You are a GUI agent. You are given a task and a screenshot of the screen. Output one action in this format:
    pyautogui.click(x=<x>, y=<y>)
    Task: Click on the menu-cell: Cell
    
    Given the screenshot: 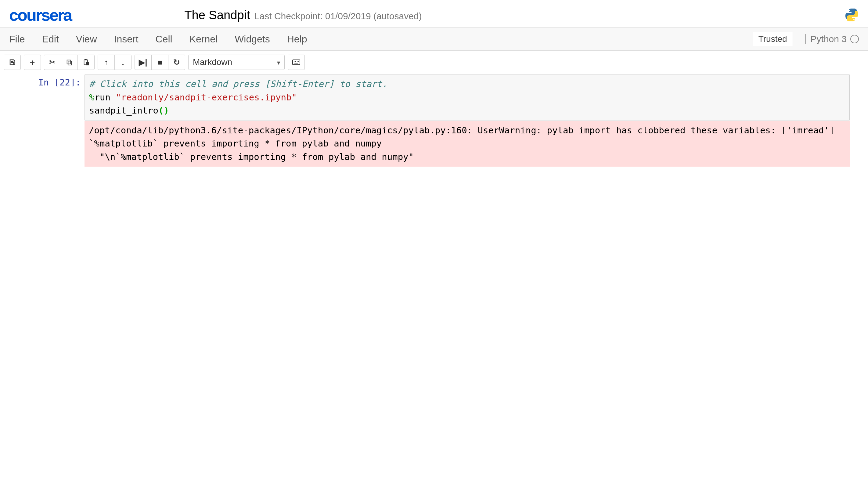 What is the action you would take?
    pyautogui.click(x=164, y=39)
    